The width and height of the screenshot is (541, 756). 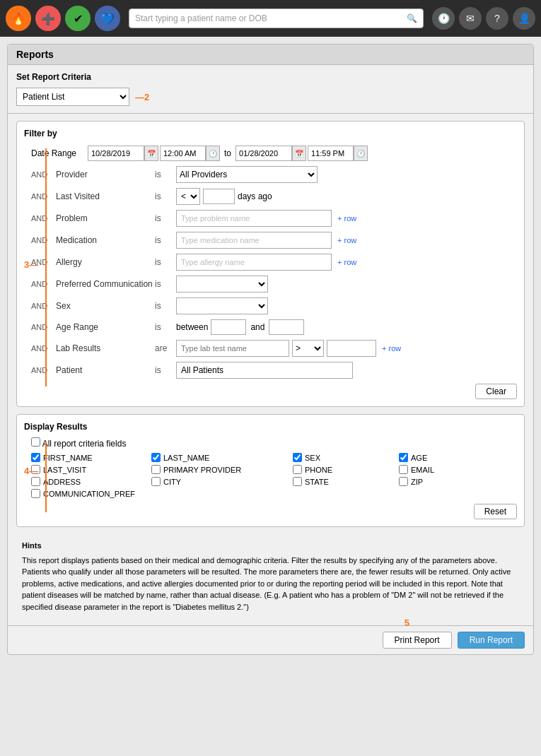 I want to click on age-from-input, so click(x=228, y=327).